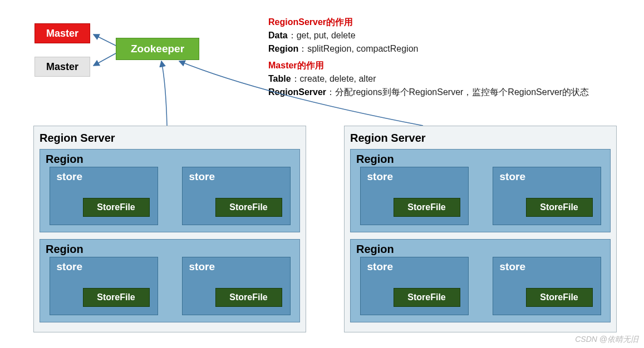 This screenshot has height=348, width=644. I want to click on watermark: CSDN @依晴无旧, so click(607, 340).